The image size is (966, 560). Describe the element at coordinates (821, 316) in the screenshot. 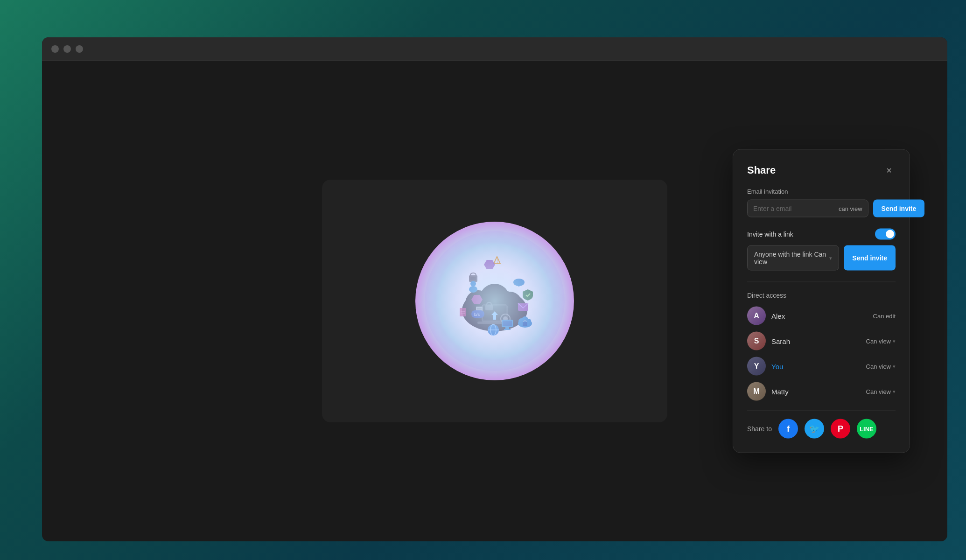

I see `table-row: A Alex Can edit` at that location.